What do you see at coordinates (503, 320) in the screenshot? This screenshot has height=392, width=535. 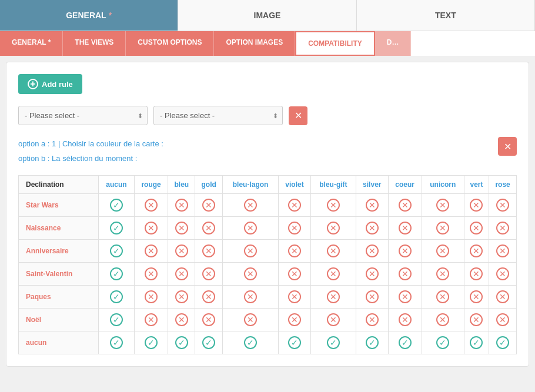 I see `cell-5-11: ✕` at bounding box center [503, 320].